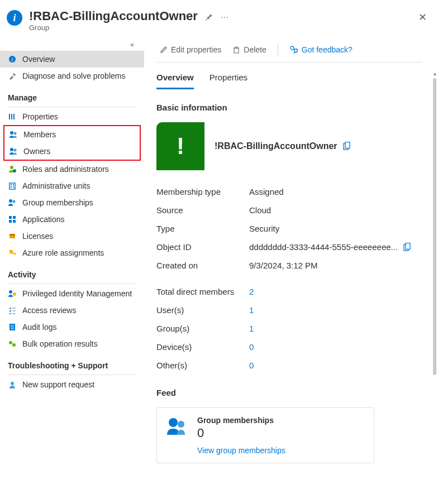 Image resolution: width=438 pixels, height=504 pixels. What do you see at coordinates (40, 135) in the screenshot?
I see `sidebar-item-label: Members` at bounding box center [40, 135].